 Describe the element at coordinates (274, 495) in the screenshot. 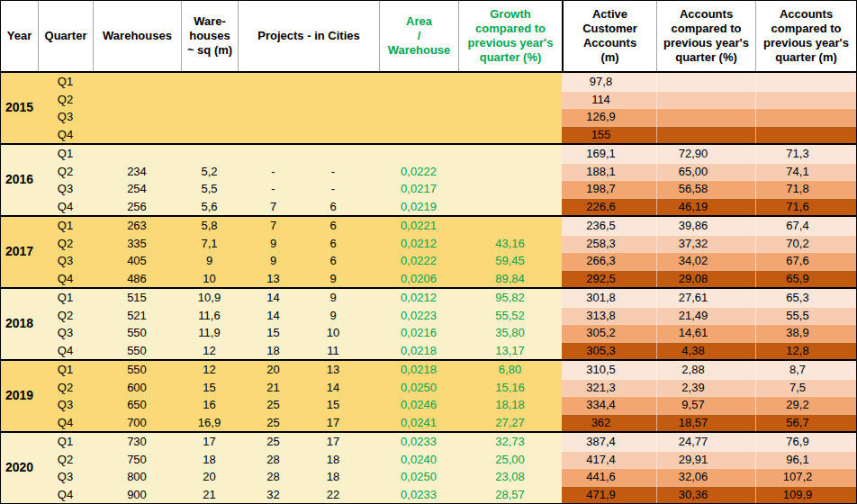

I see `projects-cell: 32` at that location.